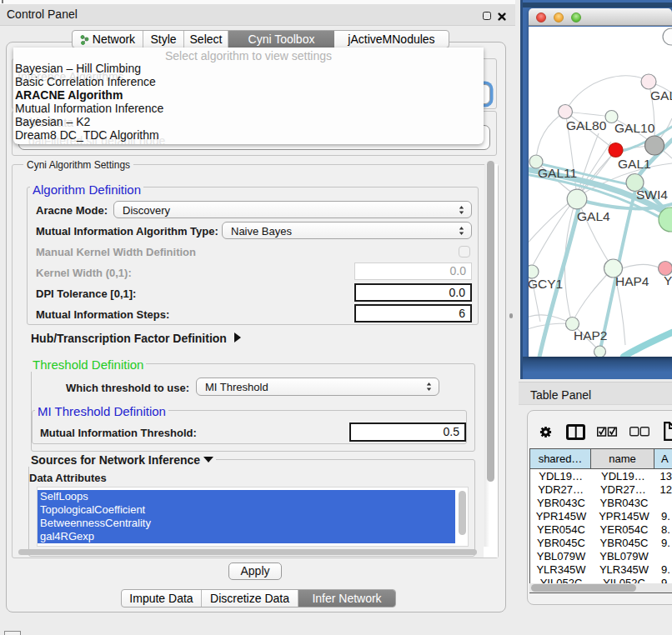 This screenshot has width=672, height=635. I want to click on svg-text: GAL80, so click(587, 125).